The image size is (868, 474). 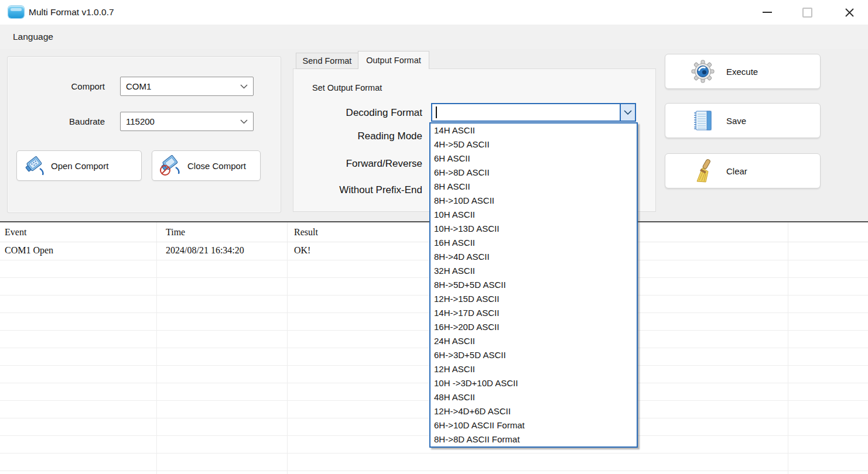 I want to click on decoding-format-dropdown-button, so click(x=627, y=112).